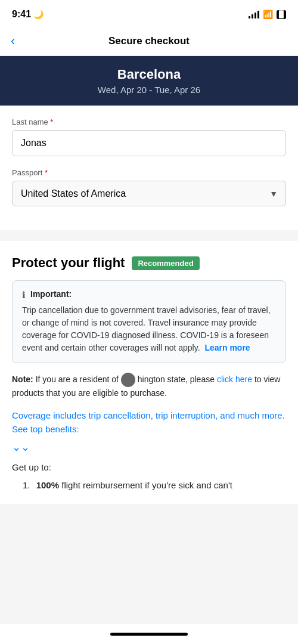  I want to click on nav-header: ‹ Secure checkout, so click(149, 41).